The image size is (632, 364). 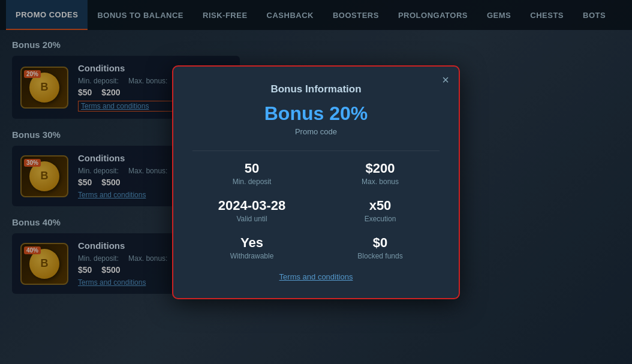 I want to click on modal-terms-link: Terms and conditions, so click(x=316, y=277).